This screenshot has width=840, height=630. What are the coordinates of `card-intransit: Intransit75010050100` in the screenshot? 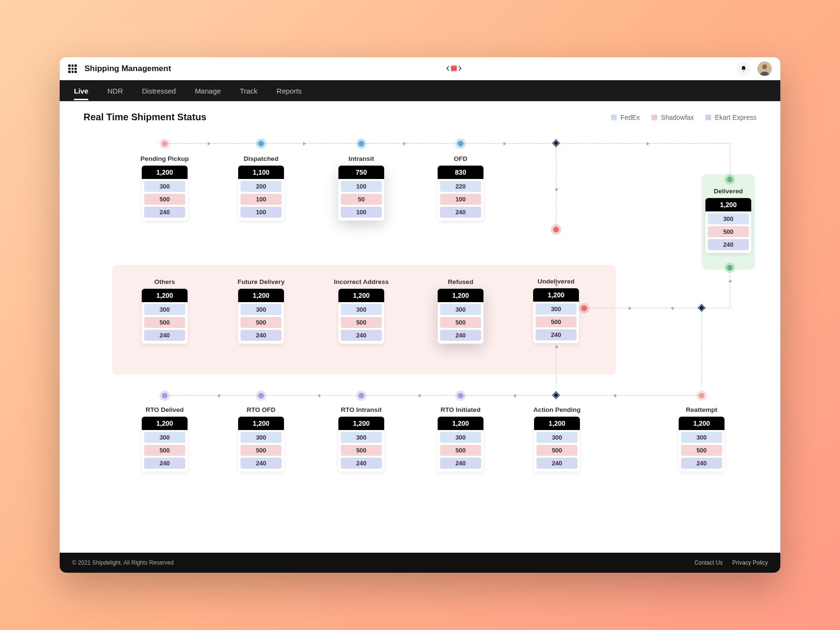 It's located at (361, 193).